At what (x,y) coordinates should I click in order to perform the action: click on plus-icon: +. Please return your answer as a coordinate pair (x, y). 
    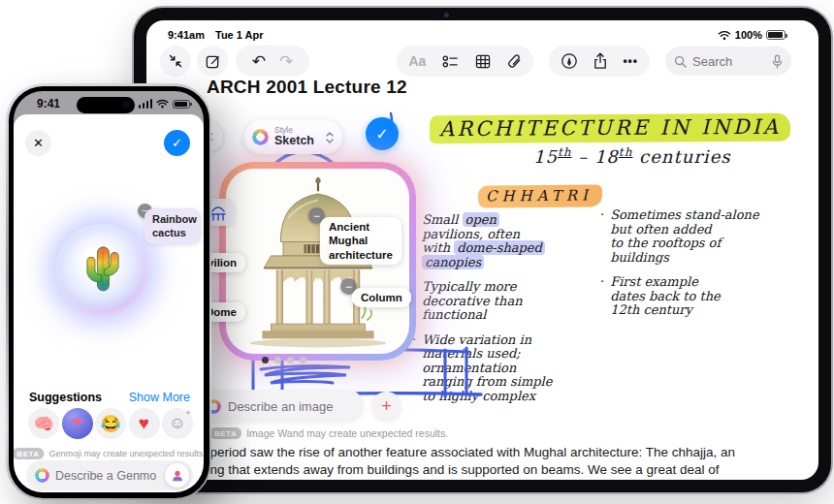
    Looking at the image, I should click on (386, 407).